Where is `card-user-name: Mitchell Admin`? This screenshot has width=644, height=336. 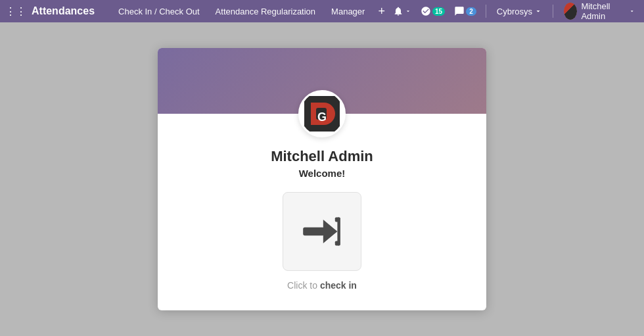 card-user-name: Mitchell Admin is located at coordinates (322, 156).